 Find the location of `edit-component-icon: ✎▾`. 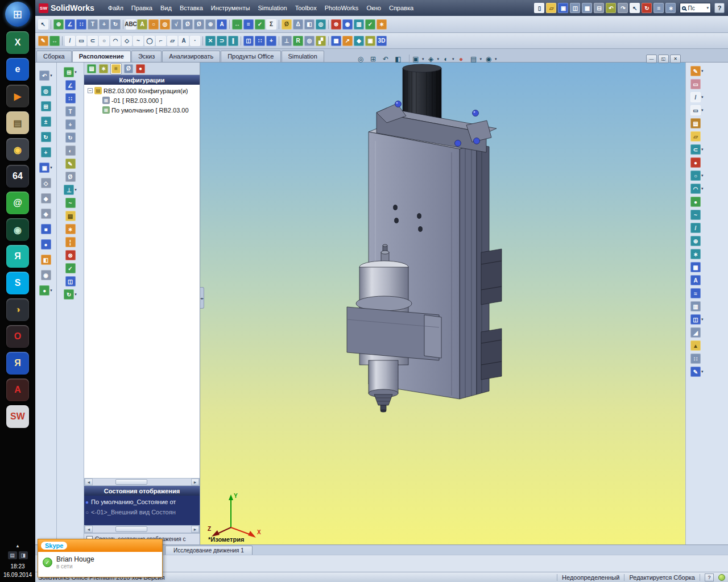

edit-component-icon: ✎▾ is located at coordinates (71, 164).